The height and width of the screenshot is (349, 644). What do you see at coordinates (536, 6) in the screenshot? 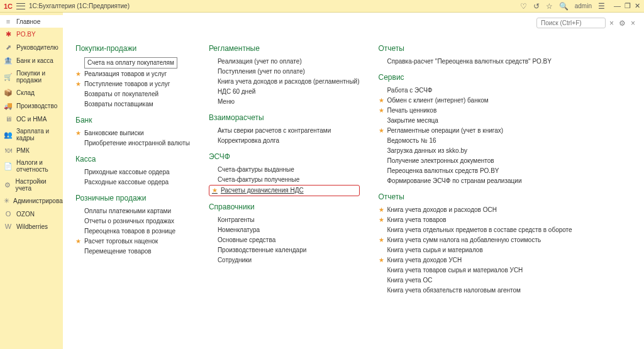
I see `history-icon: ↺` at bounding box center [536, 6].